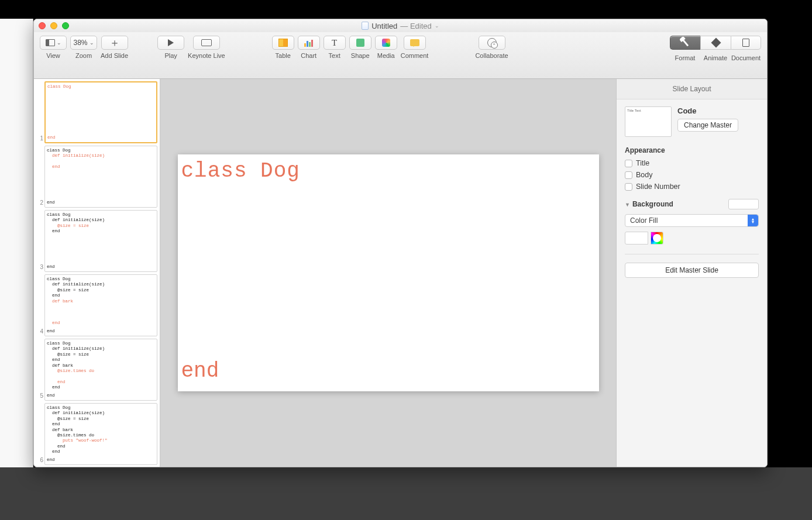 The width and height of the screenshot is (812, 520). What do you see at coordinates (207, 56) in the screenshot?
I see `keynote-live-label: Keynote Live` at bounding box center [207, 56].